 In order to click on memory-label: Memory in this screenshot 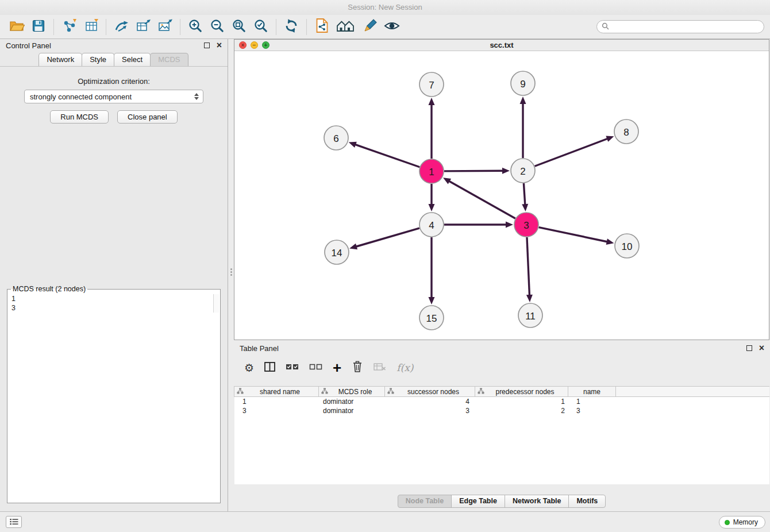, I will do `click(746, 522)`.